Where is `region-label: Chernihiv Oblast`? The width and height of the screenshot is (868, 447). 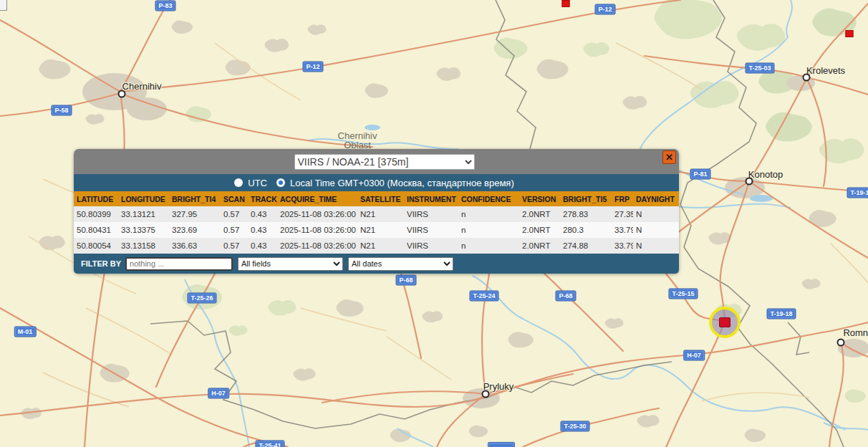
region-label: Chernihiv Oblast is located at coordinates (358, 140).